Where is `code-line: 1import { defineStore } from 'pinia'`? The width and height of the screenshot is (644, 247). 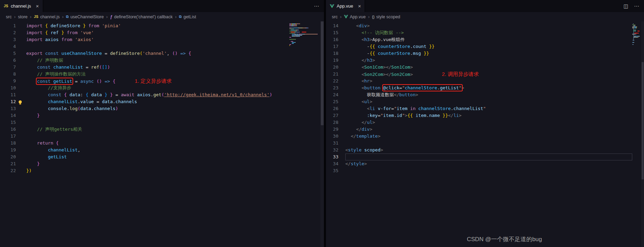 code-line: 1import { defineStore } from 'pinia' is located at coordinates (145, 26).